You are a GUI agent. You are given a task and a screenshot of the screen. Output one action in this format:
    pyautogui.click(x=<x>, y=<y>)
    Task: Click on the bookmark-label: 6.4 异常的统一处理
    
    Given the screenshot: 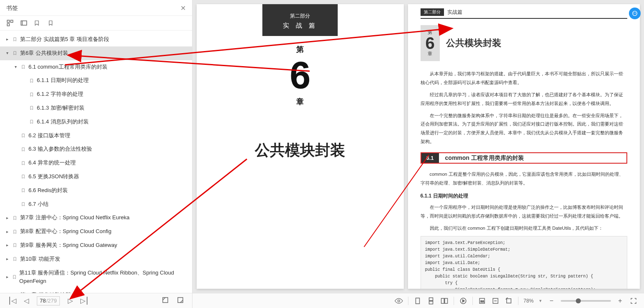 What is the action you would take?
    pyautogui.click(x=52, y=163)
    